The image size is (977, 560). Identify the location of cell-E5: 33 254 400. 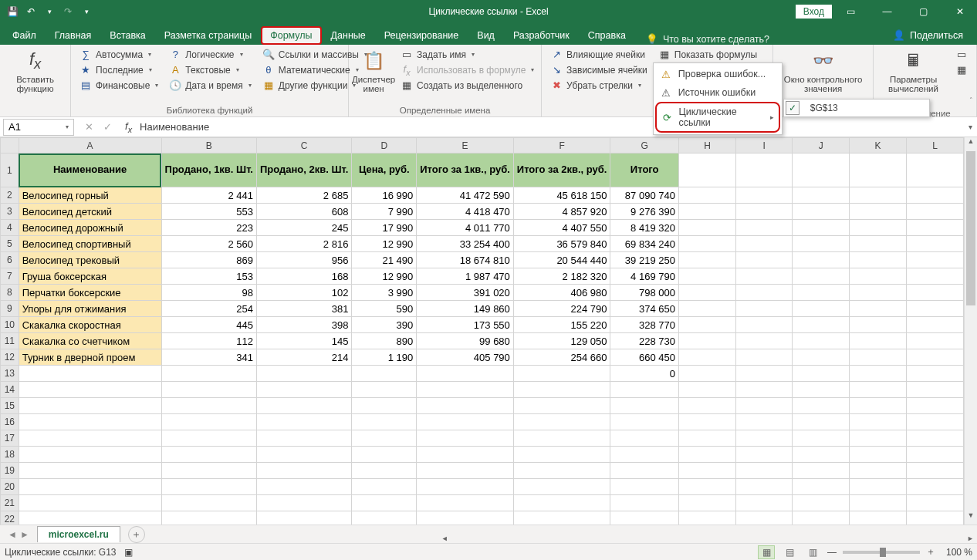
(465, 244).